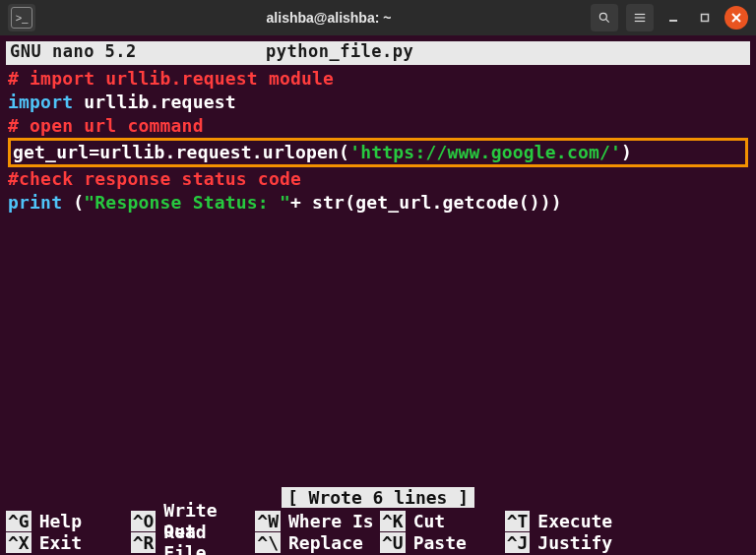 The image size is (756, 555). I want to click on code-line: import urllib.request, so click(378, 102).